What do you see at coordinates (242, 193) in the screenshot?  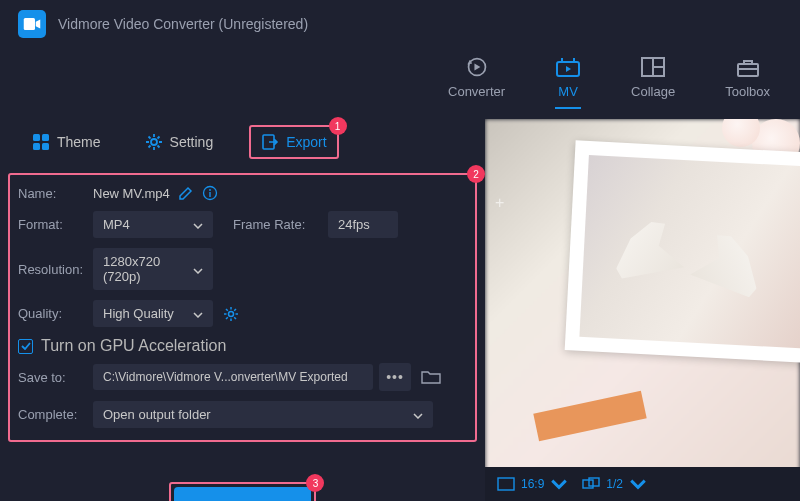 I see `row-name: Name: New MV.mp4` at bounding box center [242, 193].